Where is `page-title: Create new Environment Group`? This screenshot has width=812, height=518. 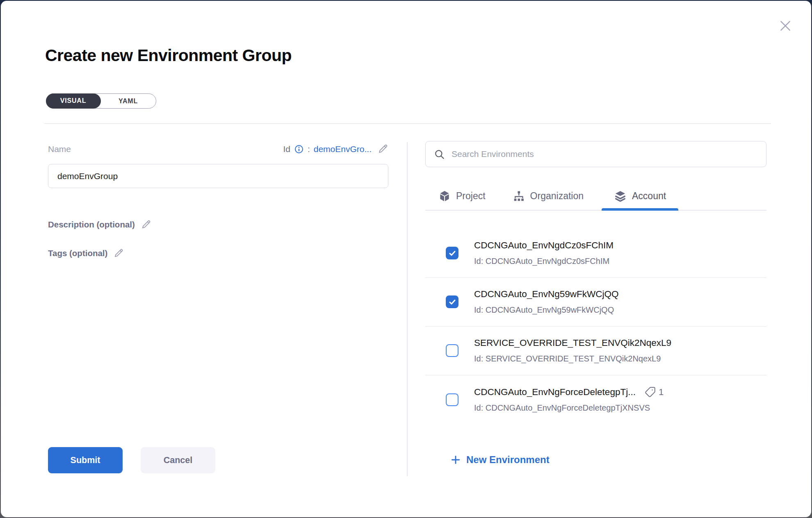
page-title: Create new Environment Group is located at coordinates (168, 56).